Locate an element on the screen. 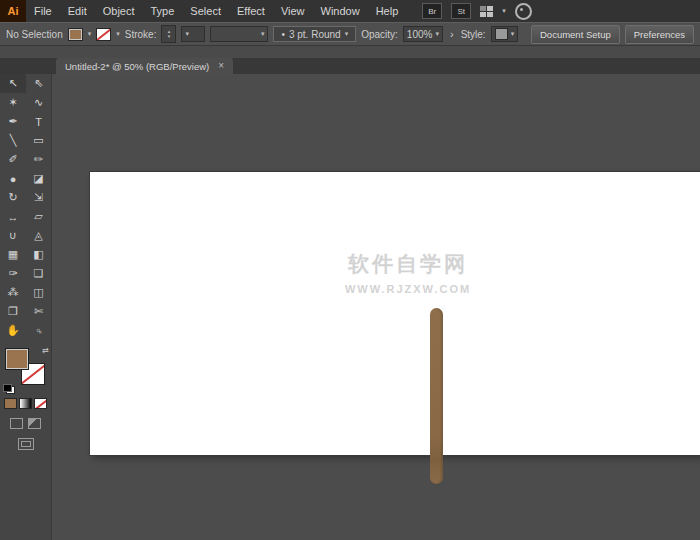  menu-edit: Edit is located at coordinates (78, 11).